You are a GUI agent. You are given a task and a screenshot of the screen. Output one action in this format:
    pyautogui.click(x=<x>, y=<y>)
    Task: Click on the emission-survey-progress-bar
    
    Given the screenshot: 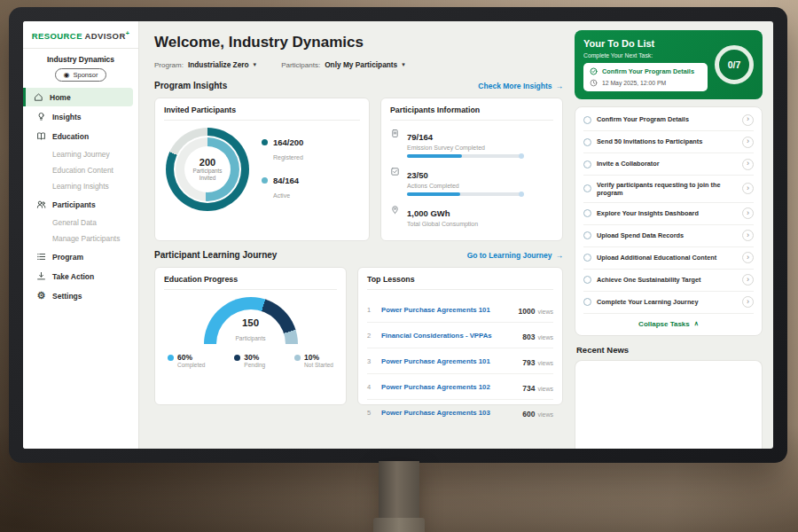 What is the action you would take?
    pyautogui.click(x=465, y=156)
    